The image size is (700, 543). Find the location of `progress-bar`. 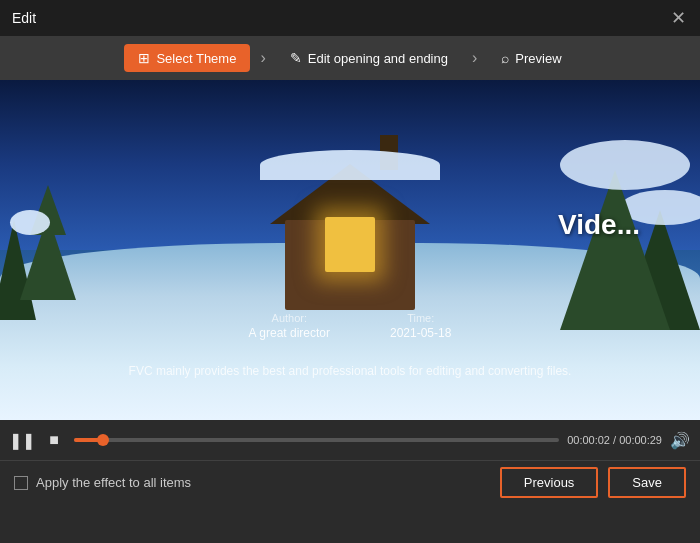

progress-bar is located at coordinates (316, 440).